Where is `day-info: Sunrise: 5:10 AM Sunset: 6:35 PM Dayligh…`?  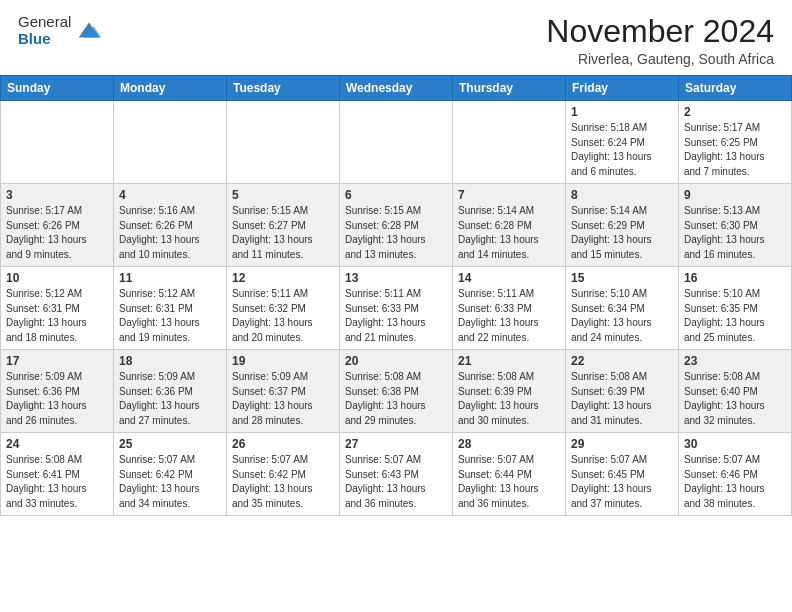
day-info: Sunrise: 5:10 AM Sunset: 6:35 PM Dayligh… is located at coordinates (724, 316).